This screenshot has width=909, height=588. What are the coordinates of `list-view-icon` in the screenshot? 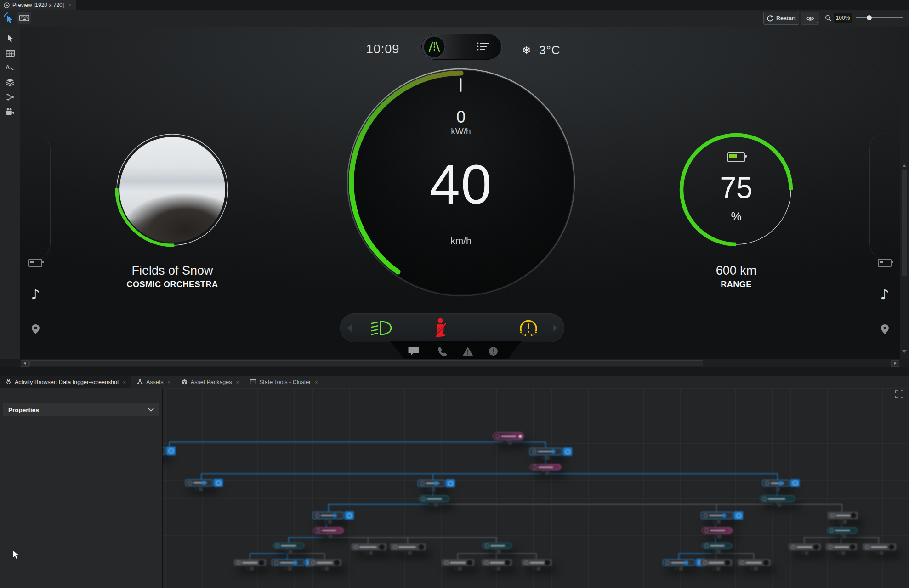 It's located at (483, 46).